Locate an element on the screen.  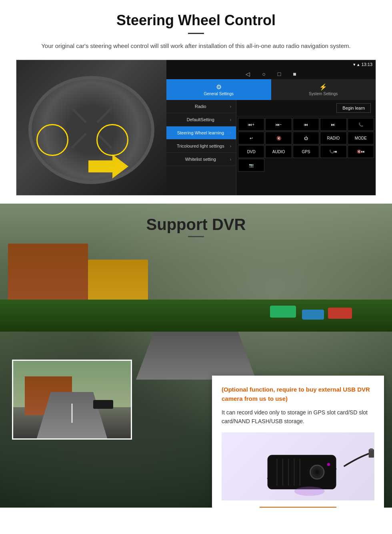
dvr-info-card: (Optional function, require to buy exter… is located at coordinates (298, 442).